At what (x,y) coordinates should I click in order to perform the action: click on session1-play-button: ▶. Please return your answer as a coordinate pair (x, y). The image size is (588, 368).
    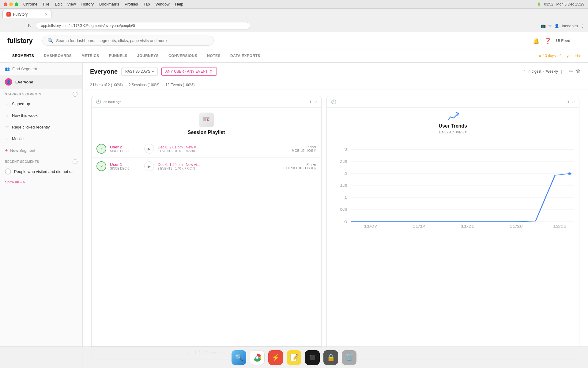
    Looking at the image, I should click on (149, 166).